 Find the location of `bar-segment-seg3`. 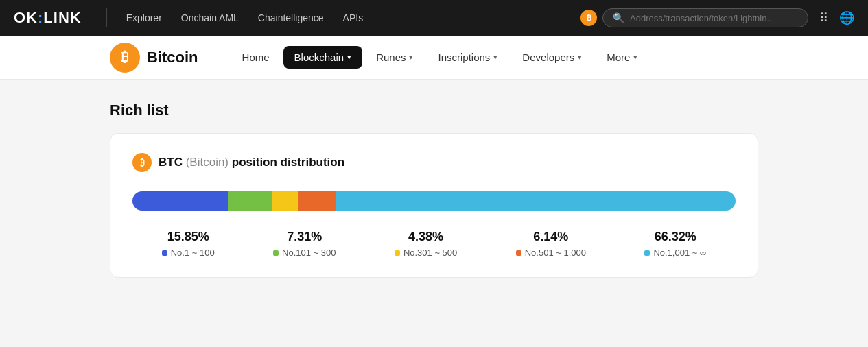

bar-segment-seg3 is located at coordinates (285, 201).